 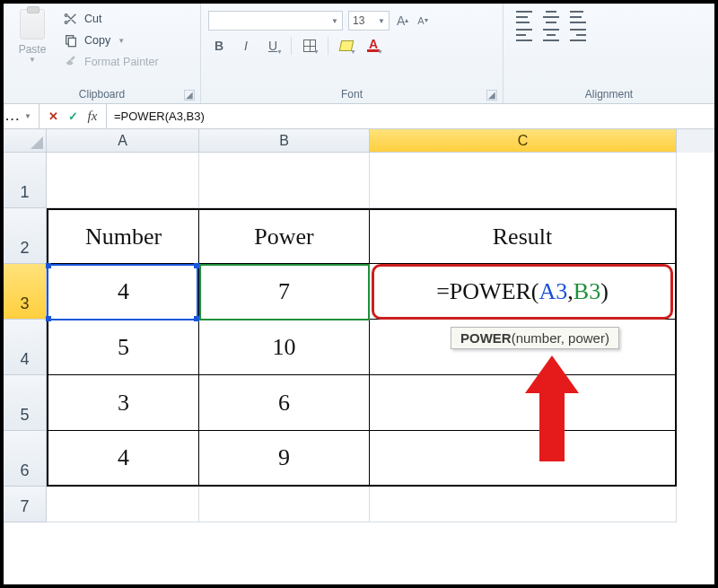 What do you see at coordinates (523, 505) in the screenshot?
I see `cell-C7` at bounding box center [523, 505].